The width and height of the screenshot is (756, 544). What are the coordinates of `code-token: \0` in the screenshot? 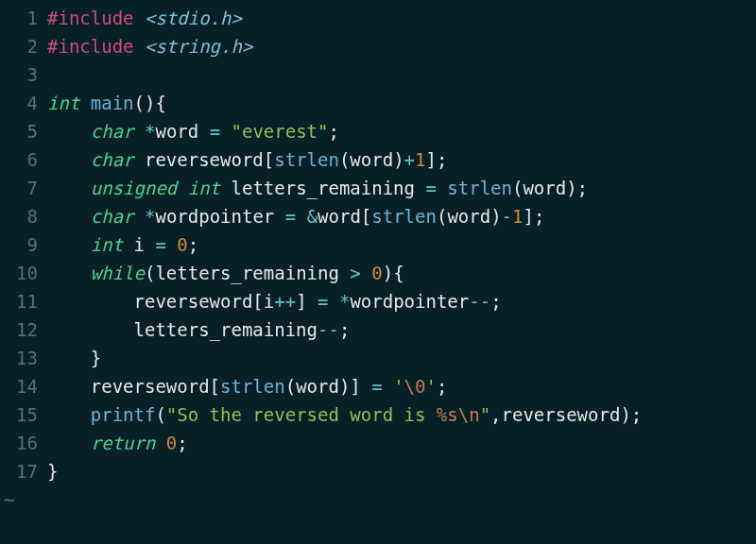 It's located at (416, 386).